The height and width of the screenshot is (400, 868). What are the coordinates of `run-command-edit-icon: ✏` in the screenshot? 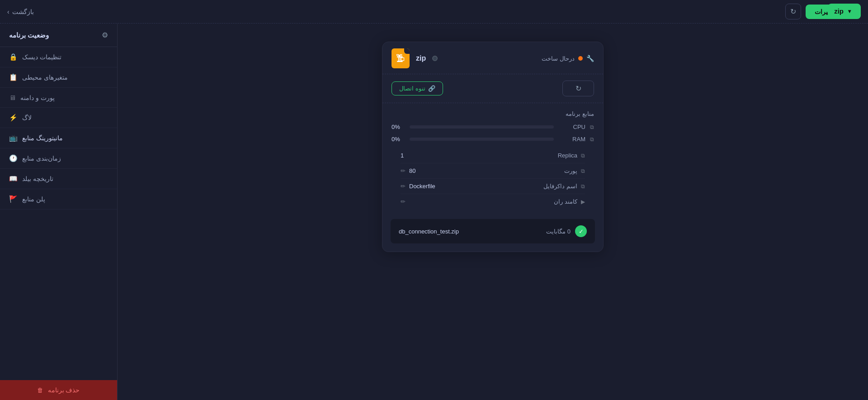 It's located at (403, 202).